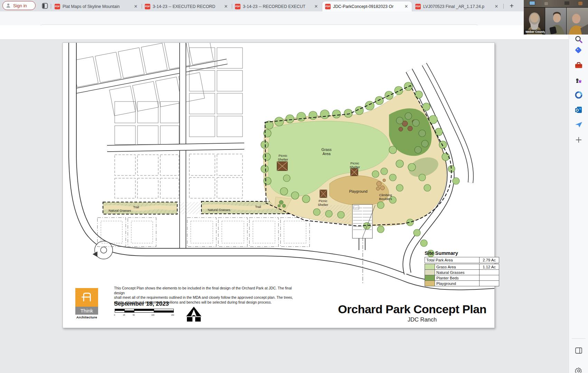 The width and height of the screenshot is (588, 373). Describe the element at coordinates (87, 311) in the screenshot. I see `logo-line1: Think` at that location.